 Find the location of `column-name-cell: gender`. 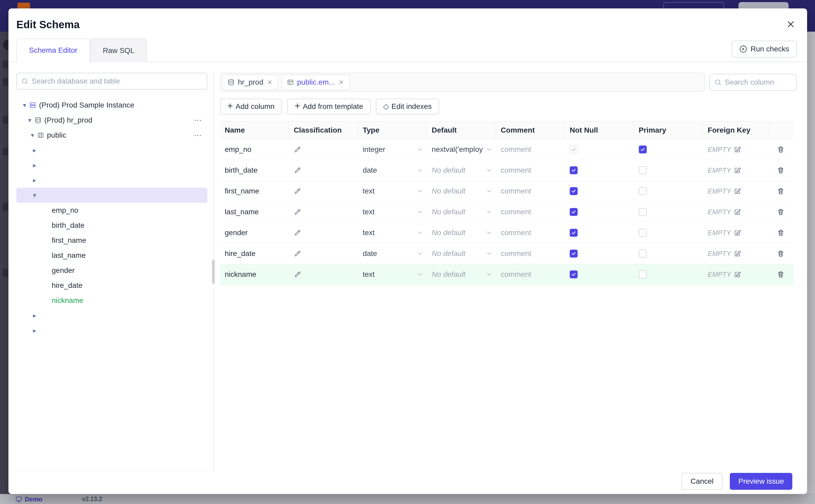

column-name-cell: gender is located at coordinates (255, 233).